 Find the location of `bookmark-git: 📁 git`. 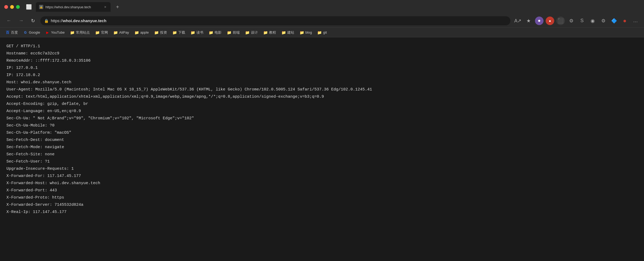

bookmark-git: 📁 git is located at coordinates (322, 33).